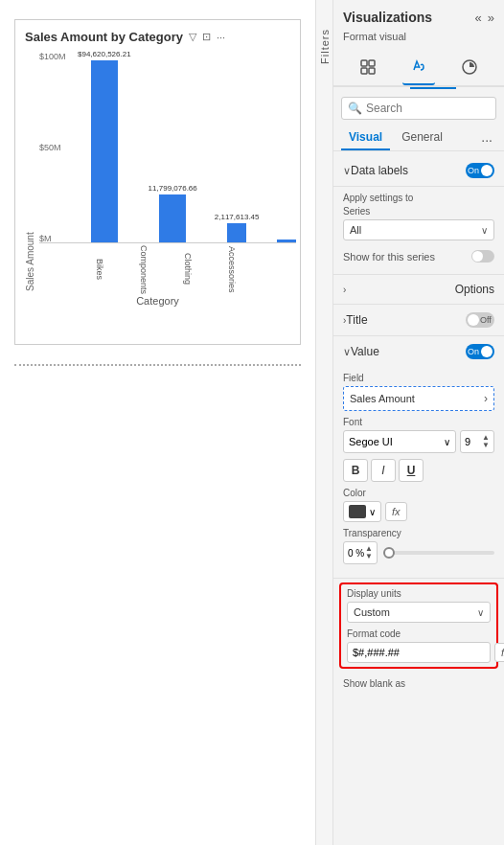  Describe the element at coordinates (479, 17) in the screenshot. I see `collapse-icon: «` at that location.